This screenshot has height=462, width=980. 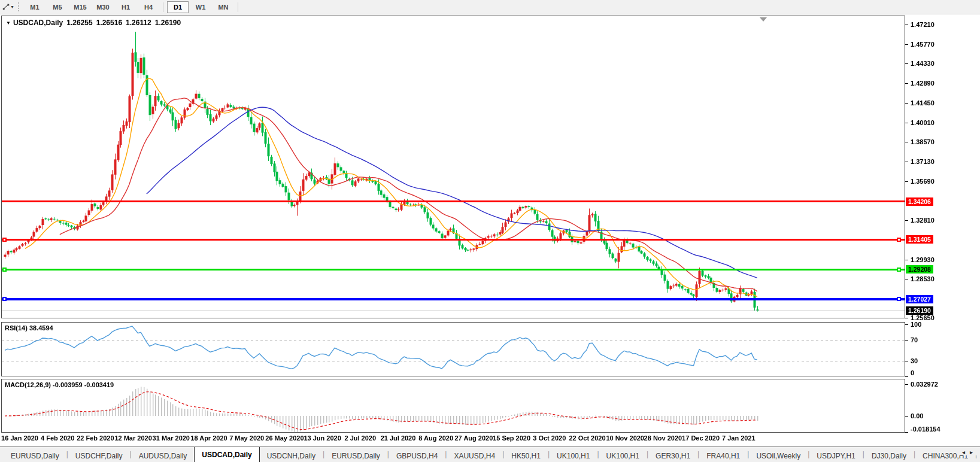 I want to click on timeframe-button-M15: M15, so click(x=80, y=7).